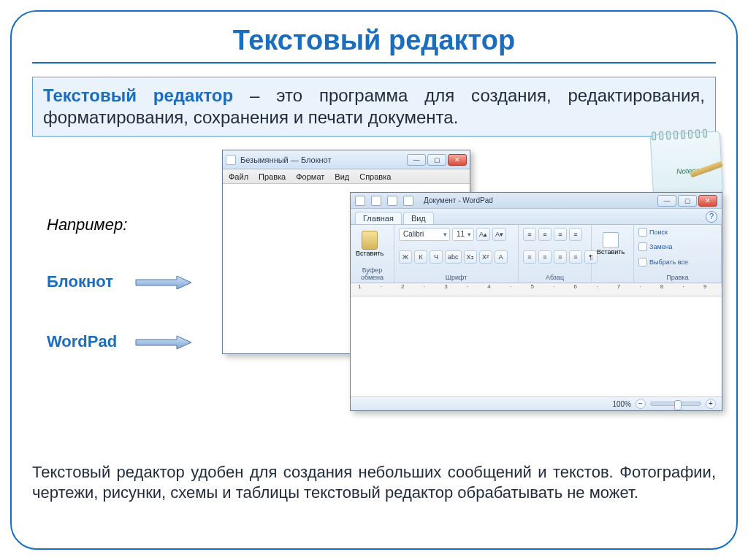  Describe the element at coordinates (376, 201) in the screenshot. I see `save-icon` at that location.